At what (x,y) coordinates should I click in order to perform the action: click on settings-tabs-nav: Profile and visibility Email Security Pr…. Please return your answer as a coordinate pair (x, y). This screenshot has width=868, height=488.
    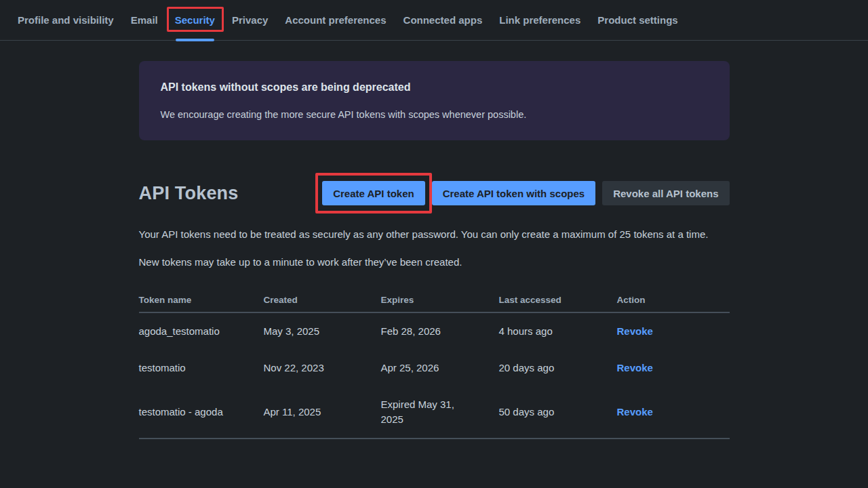
    Looking at the image, I should click on (434, 20).